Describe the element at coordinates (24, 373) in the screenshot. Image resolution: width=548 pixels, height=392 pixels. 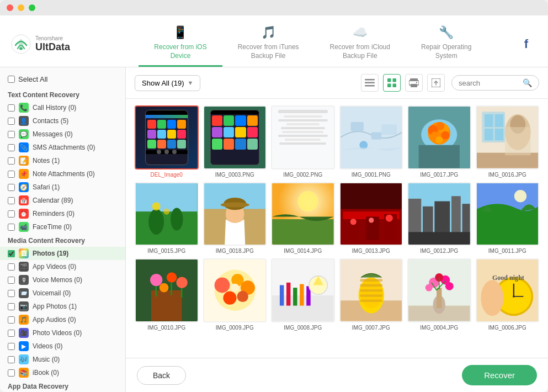
I see `ibook-icon: 📚` at that location.